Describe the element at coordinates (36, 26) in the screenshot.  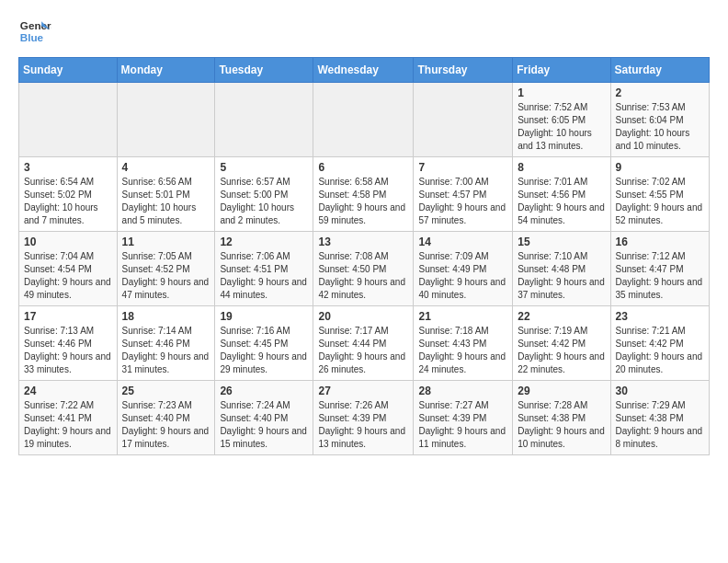
I see `svg-text: General` at that location.